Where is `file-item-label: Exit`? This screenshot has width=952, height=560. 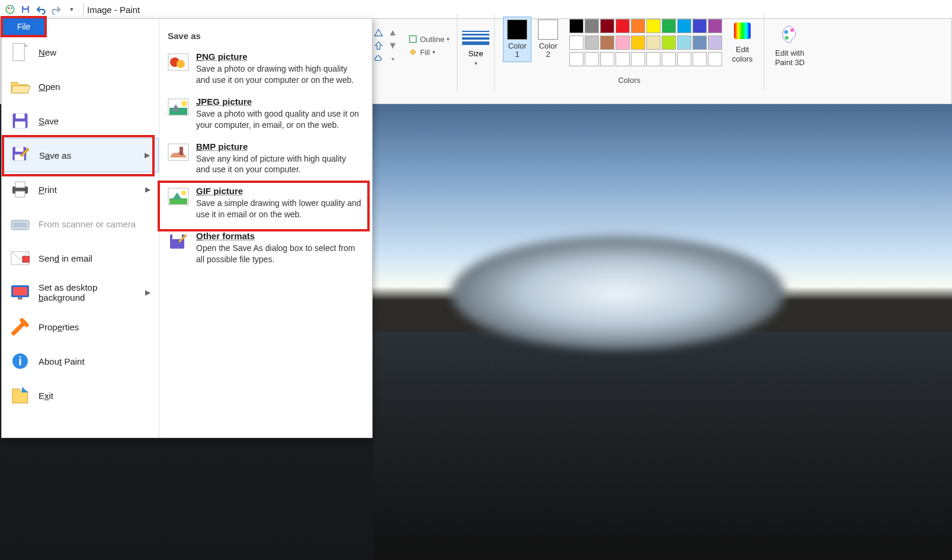 file-item-label: Exit is located at coordinates (46, 395).